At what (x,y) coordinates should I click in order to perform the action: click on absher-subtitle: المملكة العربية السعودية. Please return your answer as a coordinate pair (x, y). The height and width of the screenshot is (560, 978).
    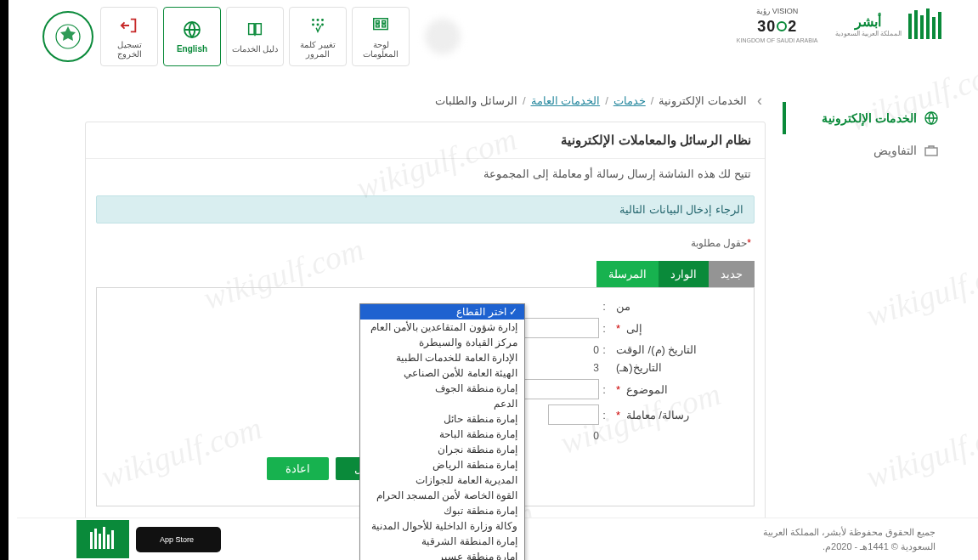
    Looking at the image, I should click on (868, 34).